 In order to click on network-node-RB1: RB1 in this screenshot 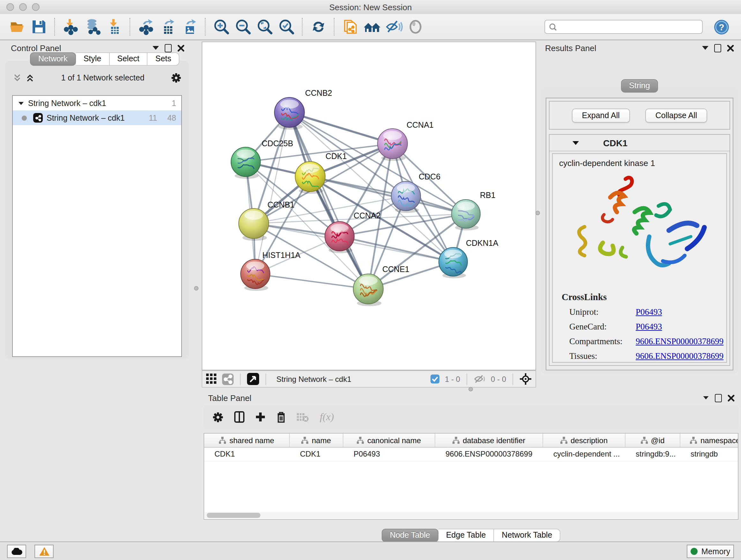, I will do `click(474, 210)`.